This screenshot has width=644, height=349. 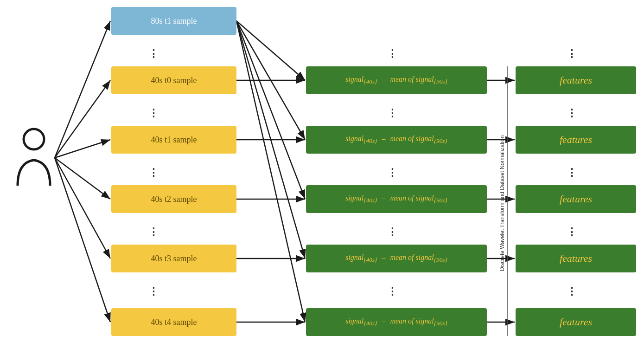 What do you see at coordinates (396, 80) in the screenshot?
I see `signal-box-0: signal{40s} – mean of signal{90s}` at bounding box center [396, 80].